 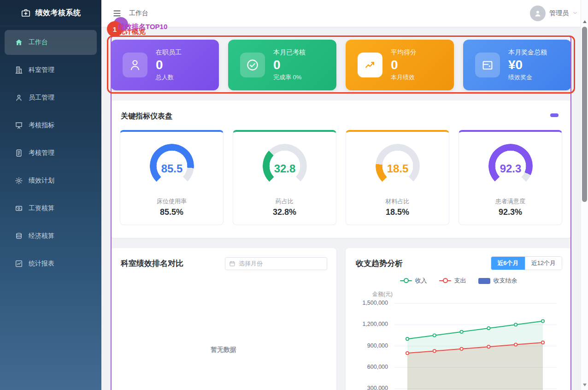 What do you see at coordinates (511, 166) in the screenshot?
I see `gauge-value: 92.3` at bounding box center [511, 166].